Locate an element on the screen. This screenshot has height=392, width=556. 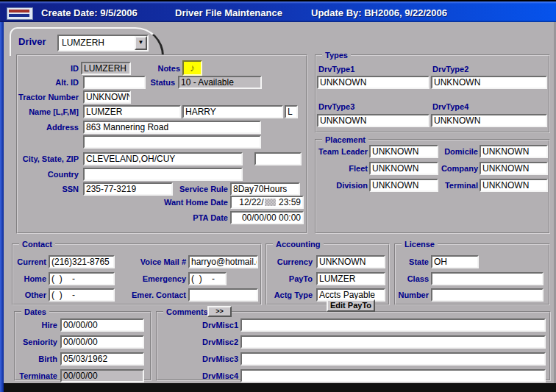
license-class-field is located at coordinates (487, 279).